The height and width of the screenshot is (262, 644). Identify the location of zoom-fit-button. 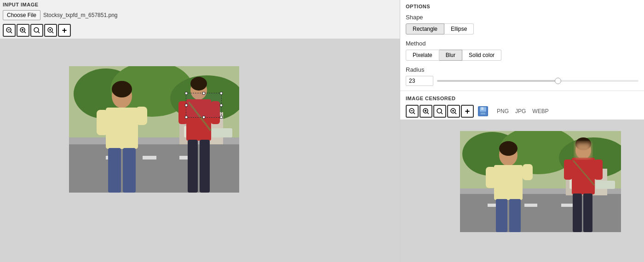
(37, 30).